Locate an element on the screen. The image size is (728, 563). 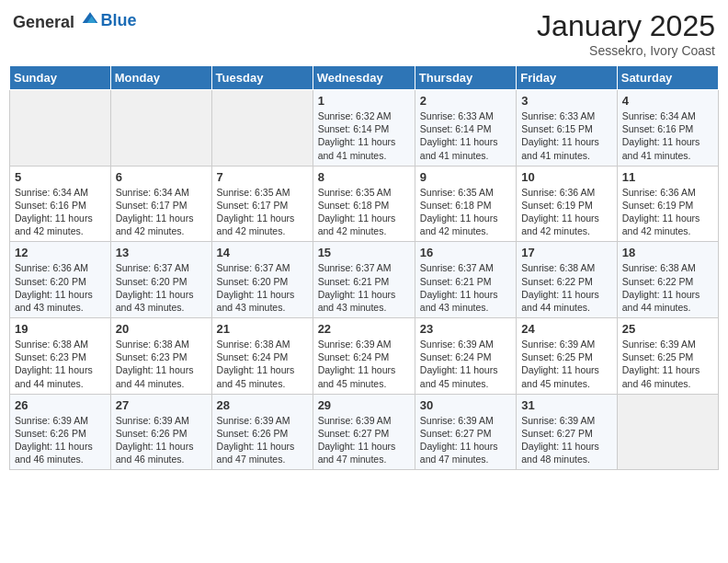
day-number: 23 is located at coordinates (465, 329).